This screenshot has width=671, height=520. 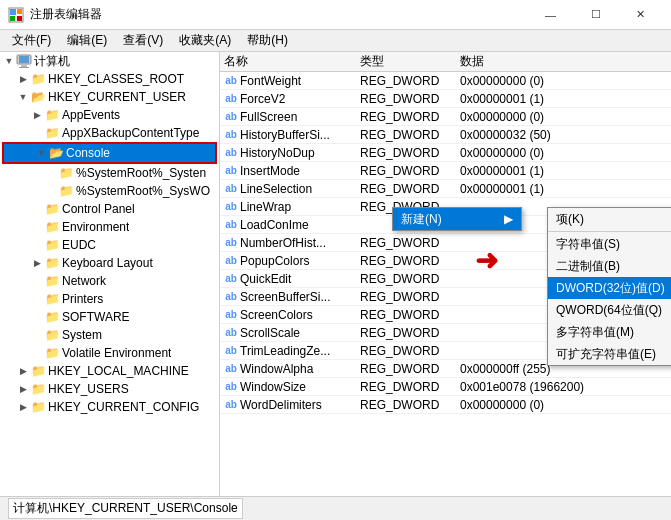 What do you see at coordinates (52, 281) in the screenshot?
I see `folder-network-icon: 📁` at bounding box center [52, 281].